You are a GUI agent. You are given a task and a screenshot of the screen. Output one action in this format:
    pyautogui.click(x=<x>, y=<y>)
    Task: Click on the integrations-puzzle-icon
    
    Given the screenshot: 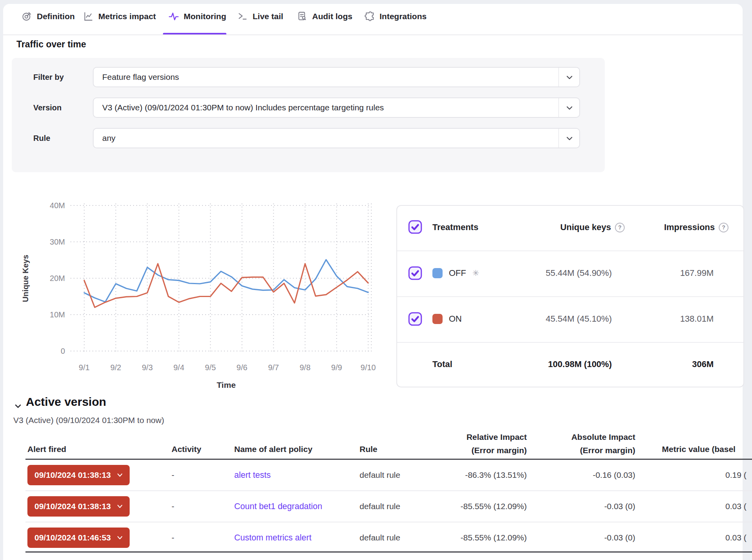 What is the action you would take?
    pyautogui.click(x=370, y=16)
    